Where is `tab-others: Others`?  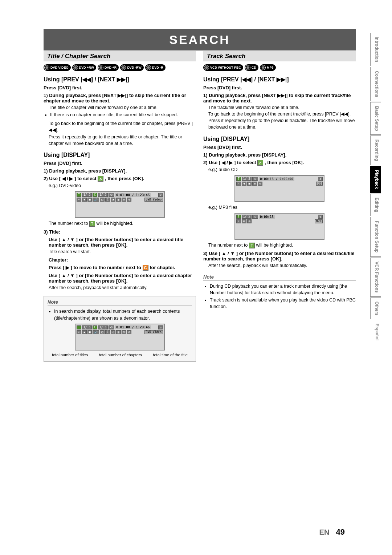 tab-others: Others is located at coordinates (376, 309).